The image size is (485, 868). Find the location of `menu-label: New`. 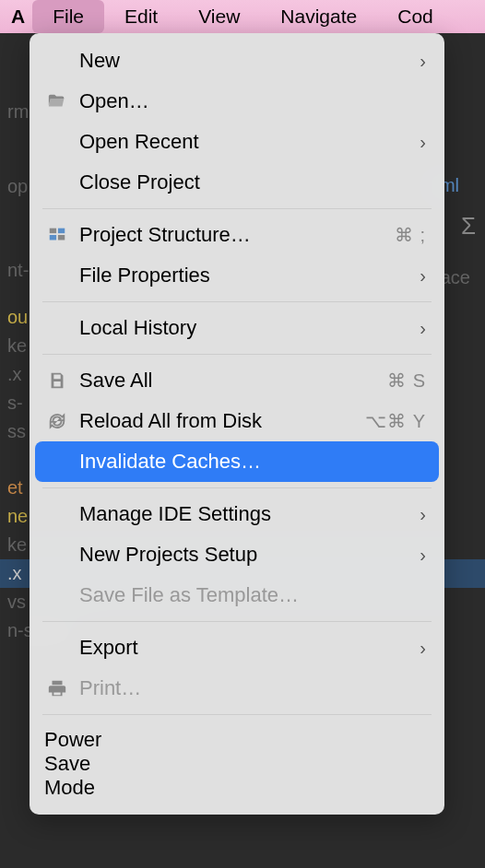

menu-label: New is located at coordinates (249, 61).